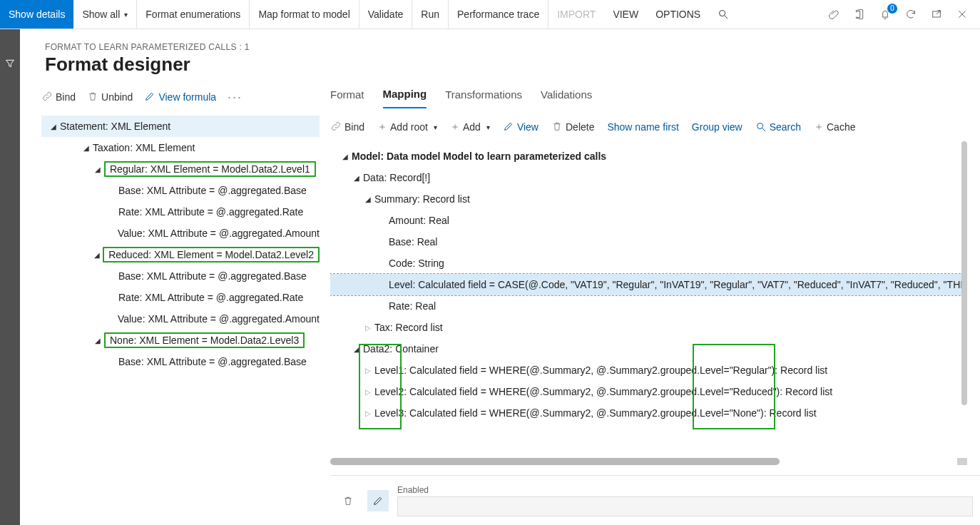  I want to click on tree-node-base: ◢Base: Real, so click(649, 242).